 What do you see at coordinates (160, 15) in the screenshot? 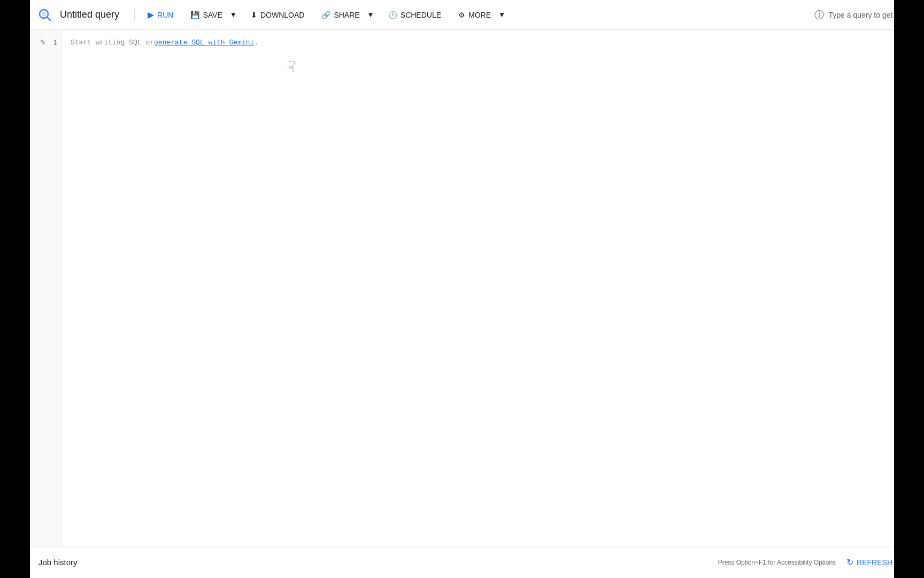
I see `run-button: ▶ RUN` at bounding box center [160, 15].